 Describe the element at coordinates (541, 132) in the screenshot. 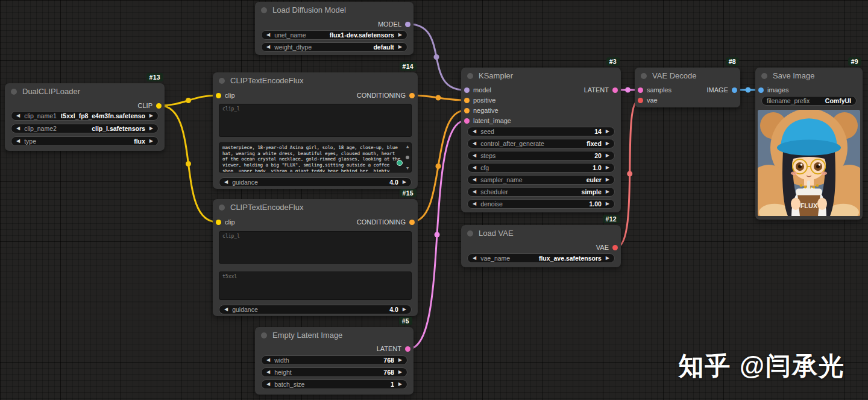

I see `widget-seed: ◀ seed 14 ▶` at that location.